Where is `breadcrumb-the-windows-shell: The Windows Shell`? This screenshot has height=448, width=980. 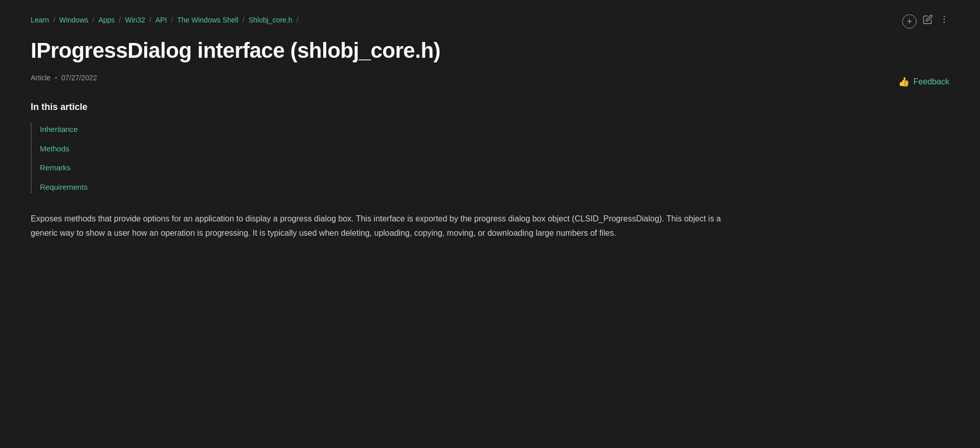 breadcrumb-the-windows-shell: The Windows Shell is located at coordinates (208, 20).